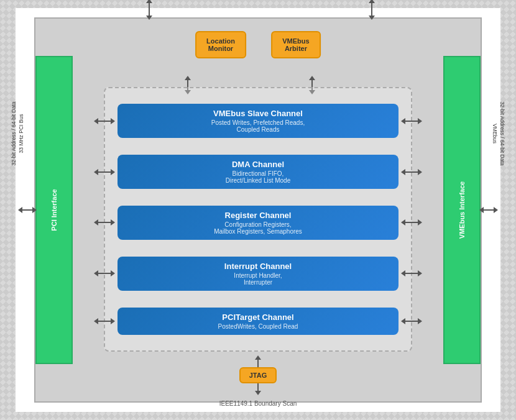 The image size is (516, 420). Describe the element at coordinates (403, 273) in the screenshot. I see `irl` at that location.